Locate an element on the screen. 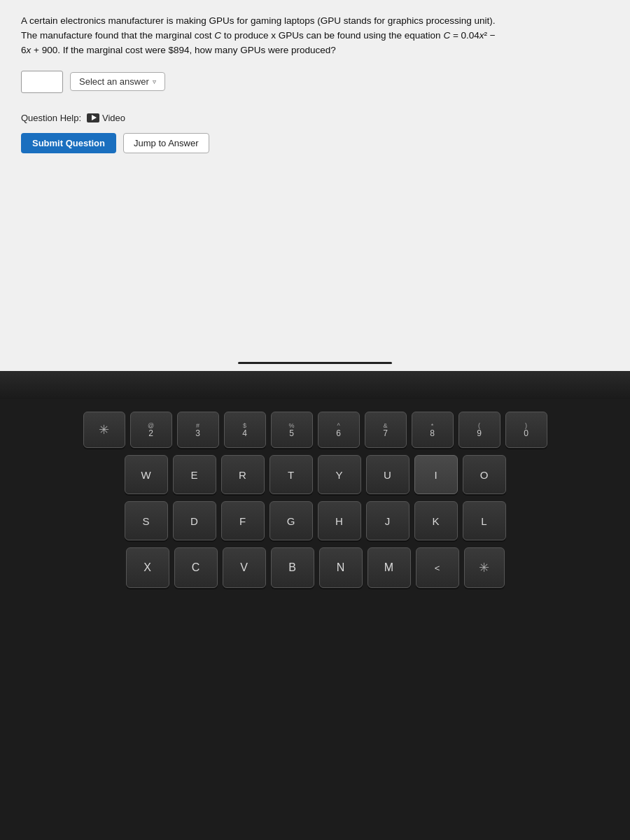 The image size is (630, 840). key-t: T is located at coordinates (291, 475).